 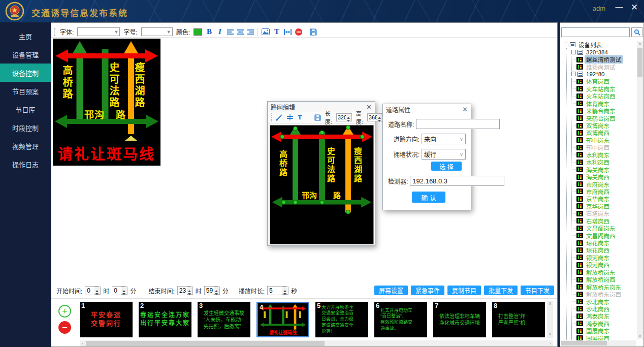 I want to click on device-item-水利岗东: 水利岗东, so click(x=604, y=155).